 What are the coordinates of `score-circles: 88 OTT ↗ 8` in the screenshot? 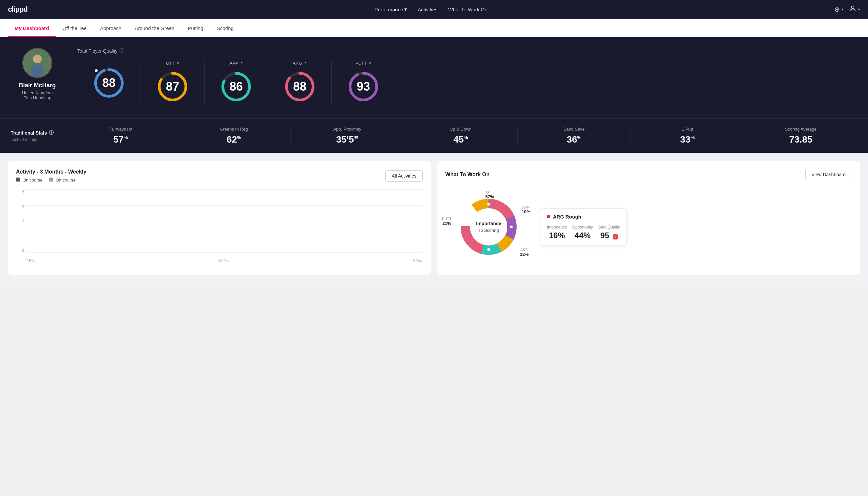 It's located at (467, 83).